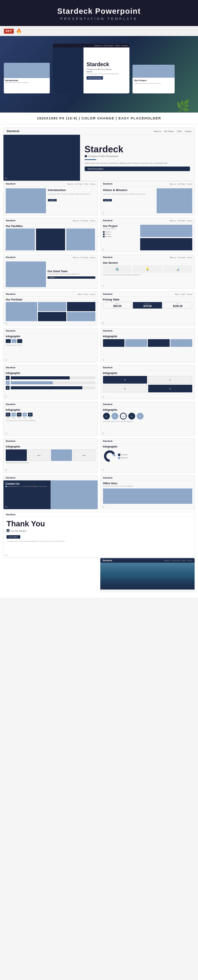  Describe the element at coordinates (99, 382) in the screenshot. I see `slide-row-12-13: Stardeck Infographic 1 2 3` at that location.